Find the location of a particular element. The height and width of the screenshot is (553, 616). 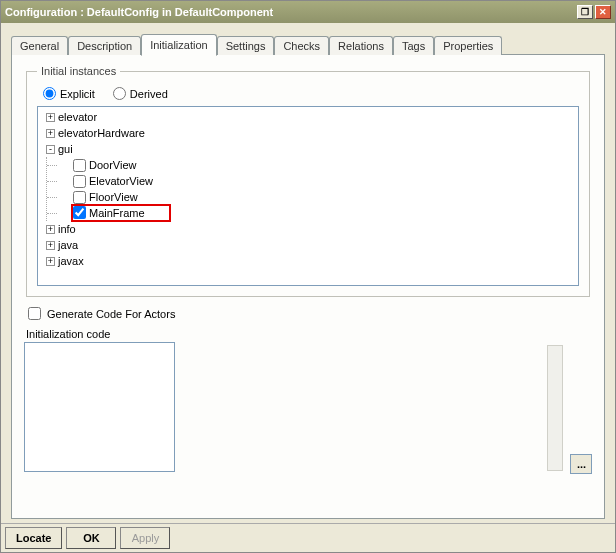

tab-settings: Settings is located at coordinates (246, 46).